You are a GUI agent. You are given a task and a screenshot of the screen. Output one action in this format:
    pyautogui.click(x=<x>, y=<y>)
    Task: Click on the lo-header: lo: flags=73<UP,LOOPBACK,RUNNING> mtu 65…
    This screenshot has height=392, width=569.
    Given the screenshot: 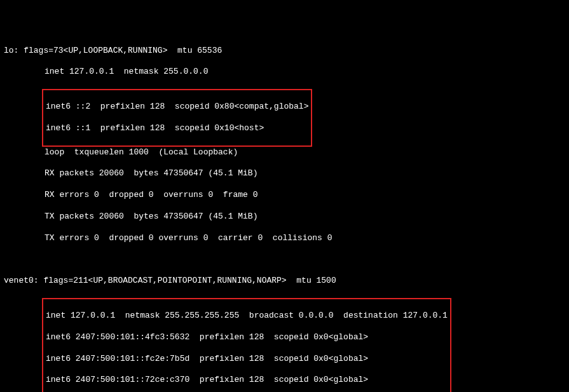 What is the action you would take?
    pyautogui.click(x=285, y=51)
    